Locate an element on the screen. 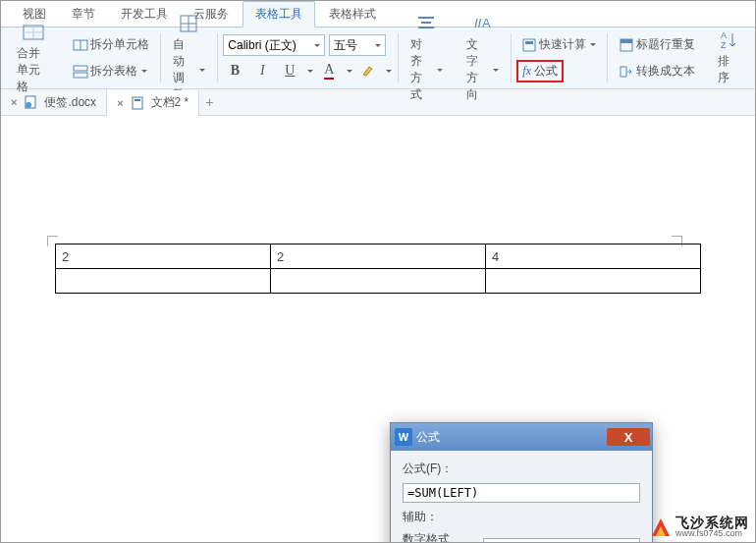 This screenshot has width=756, height=543. group-data: 快速计算 fx 公式 is located at coordinates (559, 58).